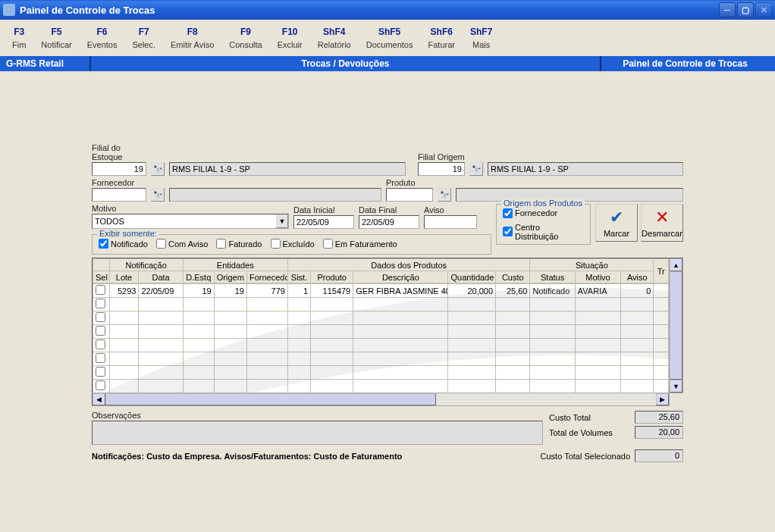 The height and width of the screenshot is (532, 775). What do you see at coordinates (745, 10) in the screenshot?
I see `maximize-button: ▢` at bounding box center [745, 10].